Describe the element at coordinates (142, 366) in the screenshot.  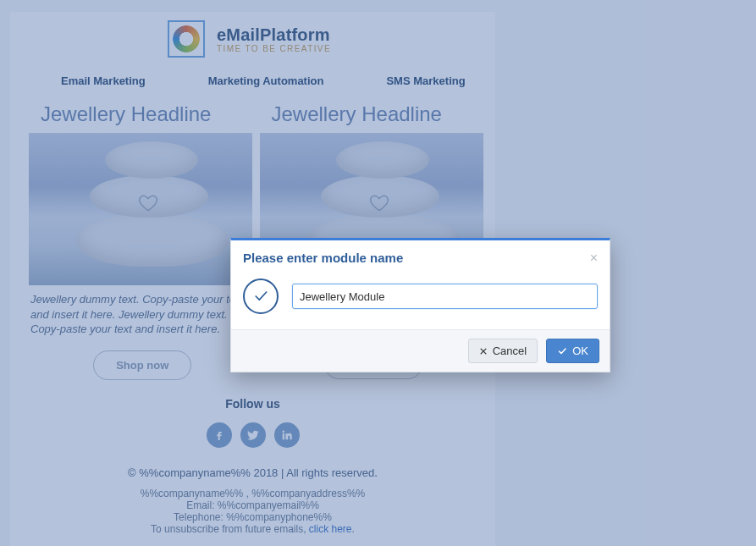
I see `shop-now-button: Shop now` at that location.